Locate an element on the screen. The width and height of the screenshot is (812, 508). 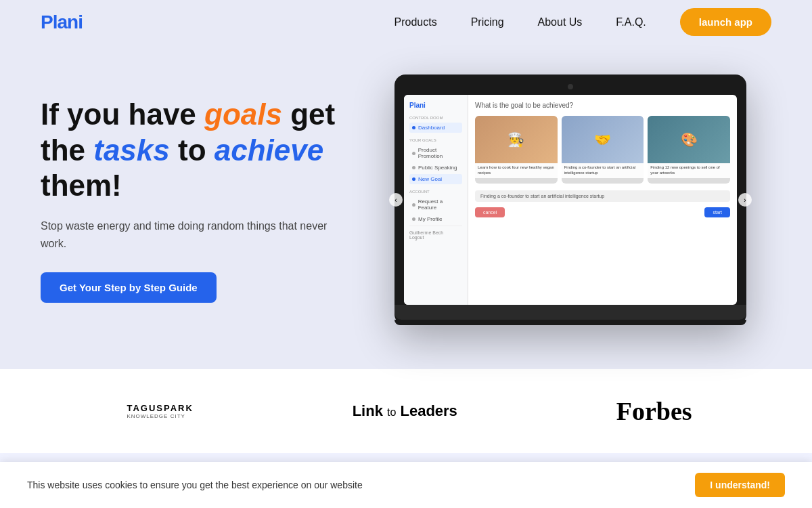
laptop-base is located at coordinates (570, 312).